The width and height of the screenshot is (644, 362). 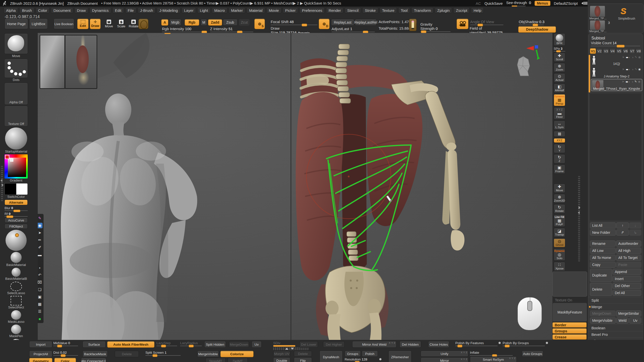 I want to click on left-shelf-selectrect: SelectRect, so click(x=16, y=303).